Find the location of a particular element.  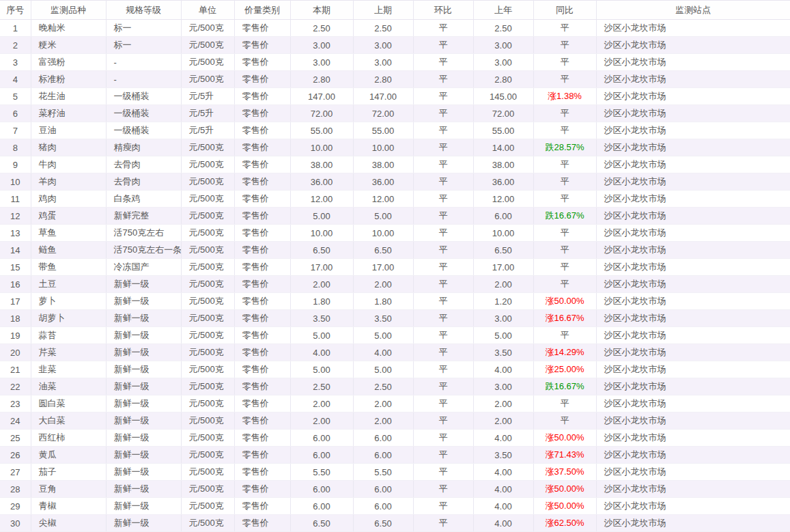

cell-previous: 12.00 is located at coordinates (383, 199).